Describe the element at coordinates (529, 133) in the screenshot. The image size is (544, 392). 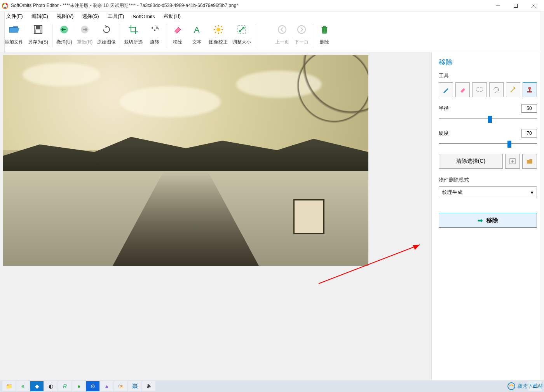
I see `hardness-value: 70` at that location.